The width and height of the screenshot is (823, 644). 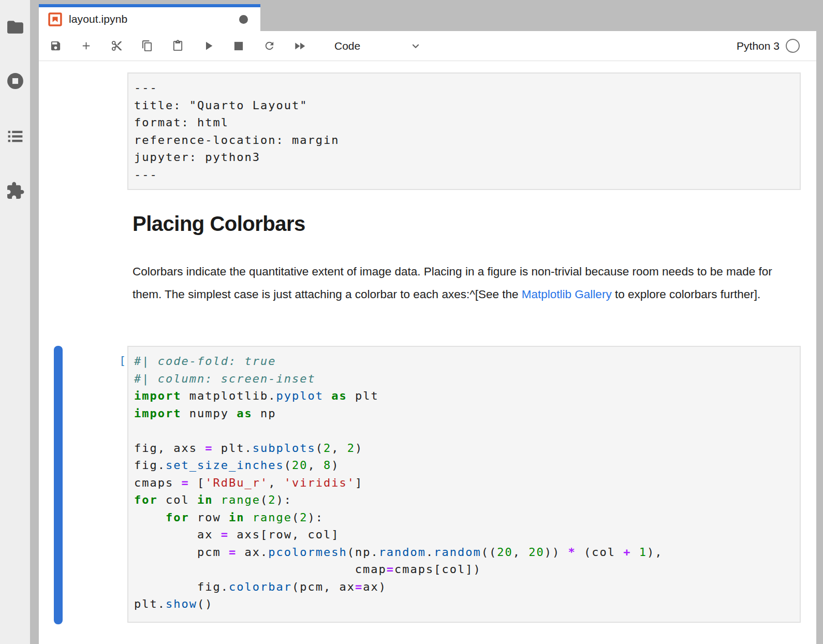 I want to click on copy-icon, so click(x=147, y=46).